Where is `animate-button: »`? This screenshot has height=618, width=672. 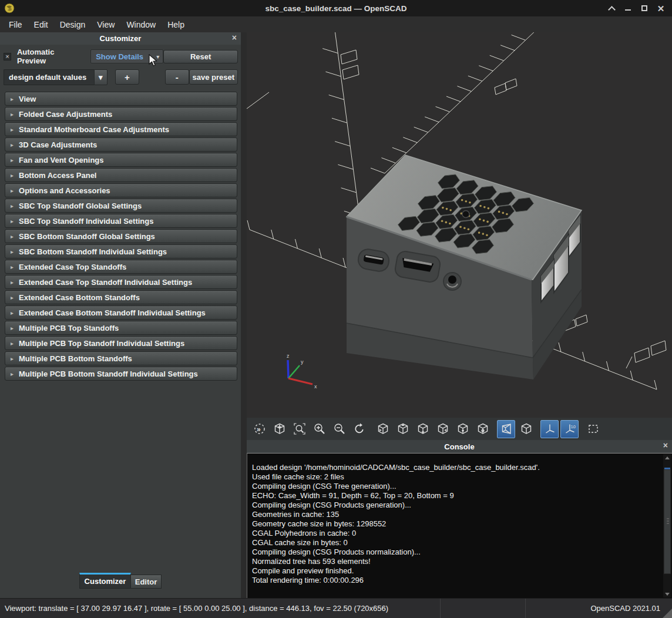
animate-button: » is located at coordinates (260, 429).